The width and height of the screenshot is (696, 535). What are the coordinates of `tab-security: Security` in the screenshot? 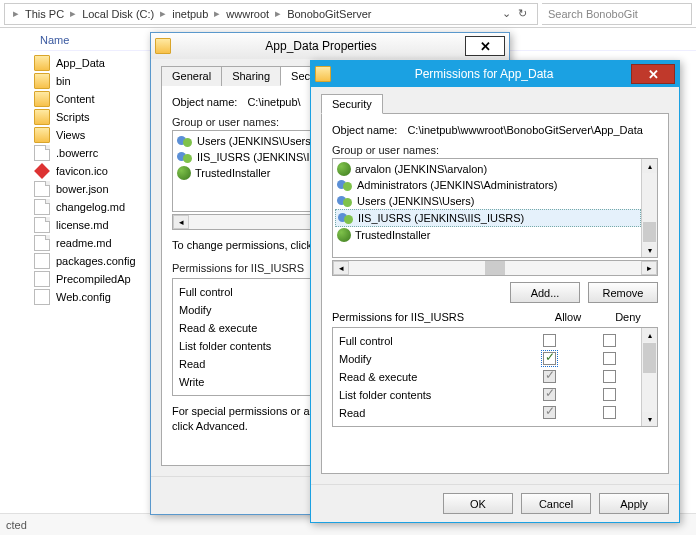 It's located at (352, 104).